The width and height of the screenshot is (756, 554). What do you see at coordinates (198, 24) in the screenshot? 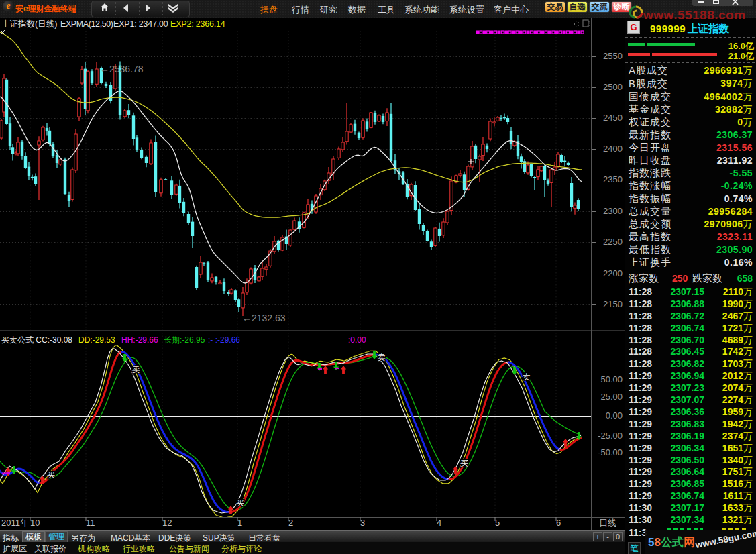
I see `svg-text: EXP2: 2366.14` at bounding box center [198, 24].